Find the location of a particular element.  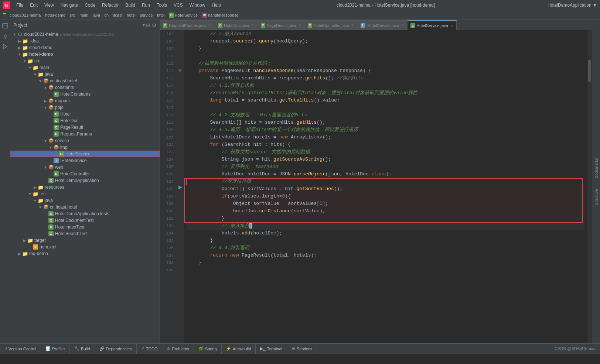

tree-web: ▼ 📦 web is located at coordinates (85, 167).